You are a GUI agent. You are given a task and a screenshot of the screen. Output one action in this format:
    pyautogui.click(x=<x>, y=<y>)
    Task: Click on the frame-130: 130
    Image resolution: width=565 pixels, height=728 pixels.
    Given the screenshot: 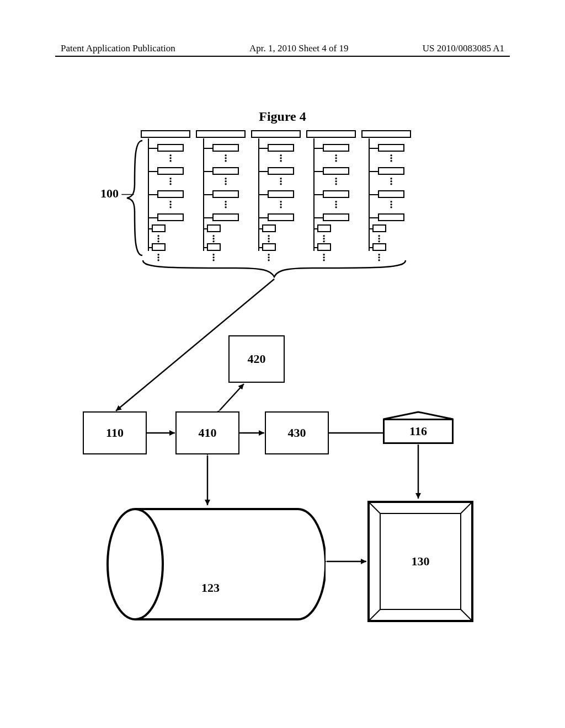 What is the action you would take?
    pyautogui.click(x=420, y=561)
    